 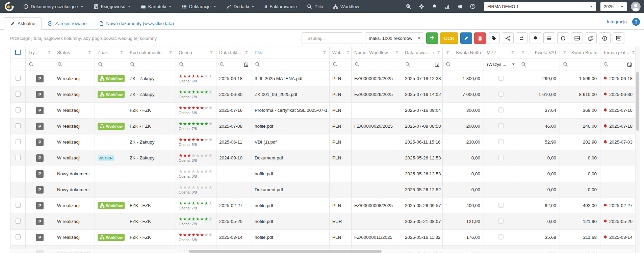 What do you see at coordinates (616, 22) in the screenshot?
I see `integration-link: Integracja` at bounding box center [616, 22].